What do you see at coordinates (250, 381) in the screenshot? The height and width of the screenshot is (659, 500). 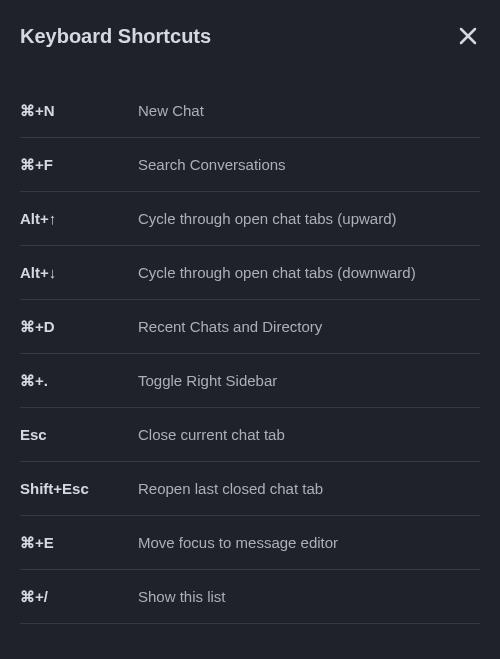 I see `shortcut-row: ⌘+. Toggle Right Sidebar` at bounding box center [250, 381].